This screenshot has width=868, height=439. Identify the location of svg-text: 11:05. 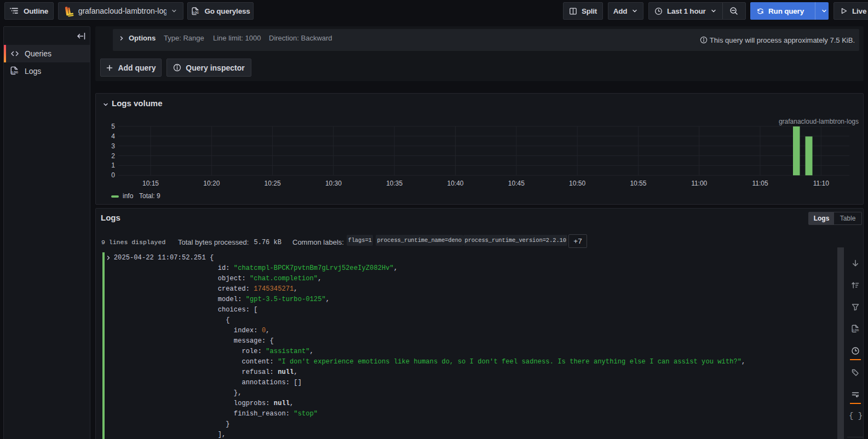
(760, 183).